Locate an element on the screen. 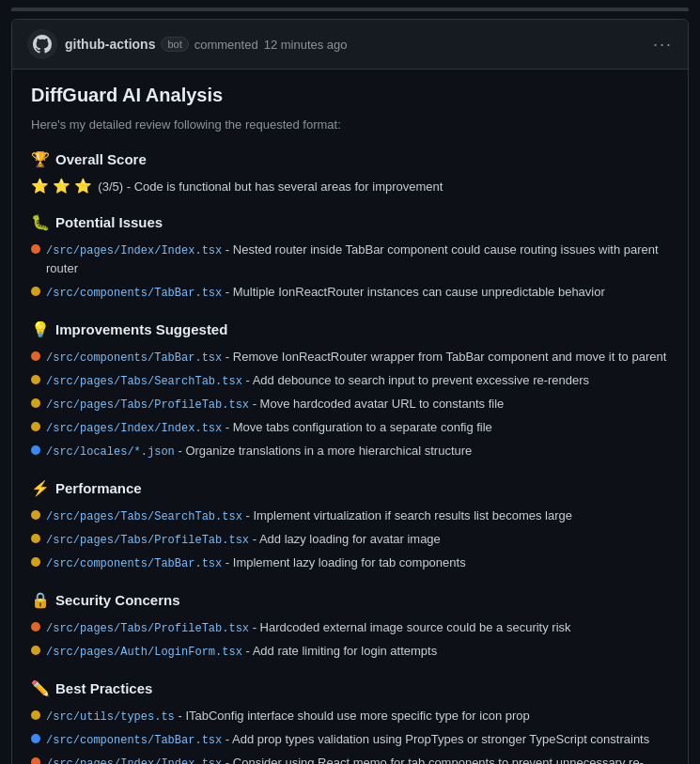 This screenshot has width=700, height=764. item-desc: - Add prop types validation using PropTy… is located at coordinates (436, 739).